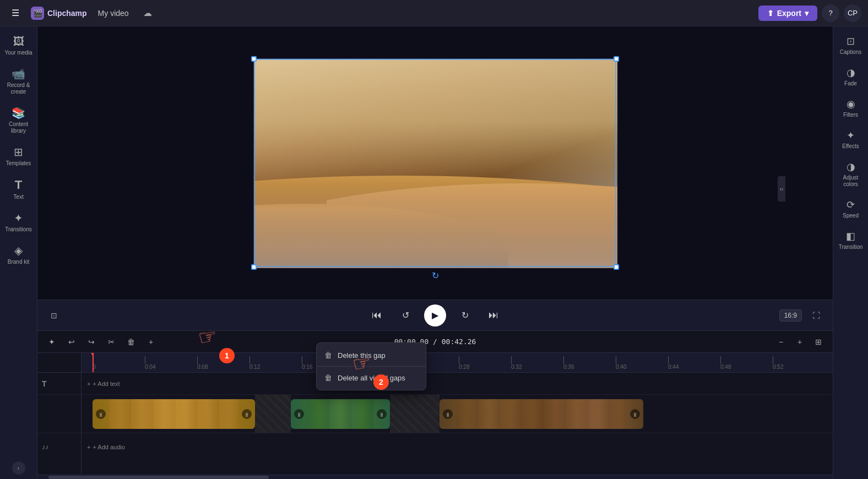  I want to click on sidebar-item-templates: ⊞ Templates, so click(19, 156).